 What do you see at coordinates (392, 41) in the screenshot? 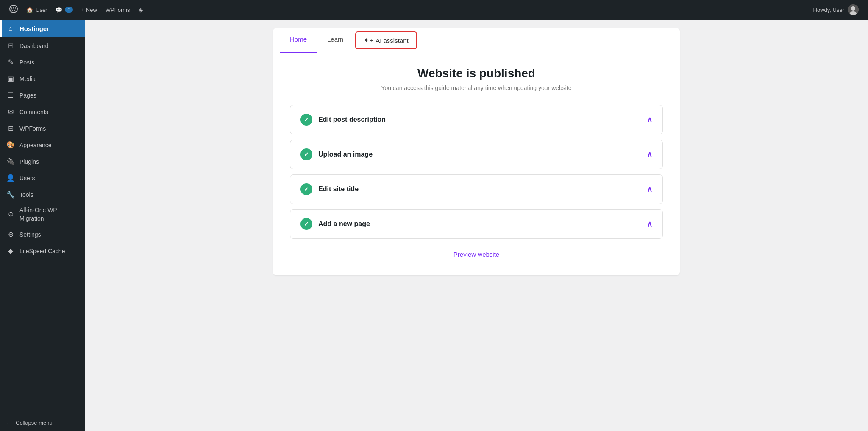
I see `tab-ai-label: AI assistant` at bounding box center [392, 41].